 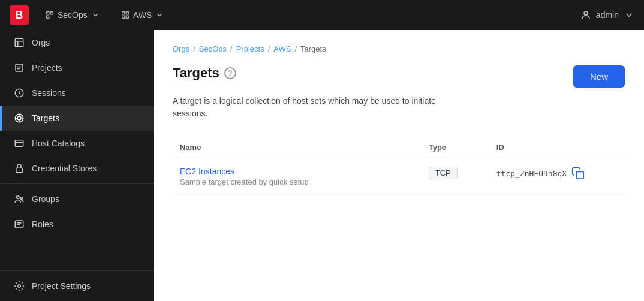 I want to click on sessions-icon, so click(x=19, y=93).